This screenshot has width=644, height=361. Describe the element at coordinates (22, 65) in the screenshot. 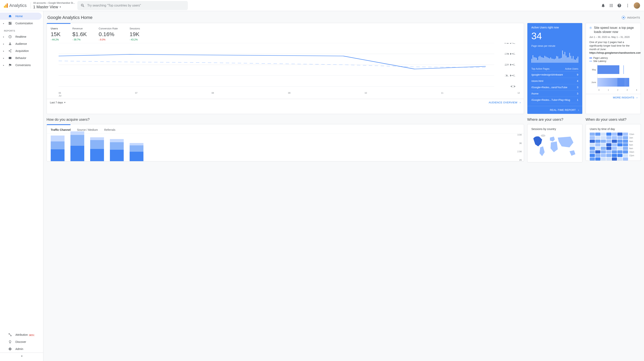

I see `sidebar-conversions: ▸ Conversions` at that location.